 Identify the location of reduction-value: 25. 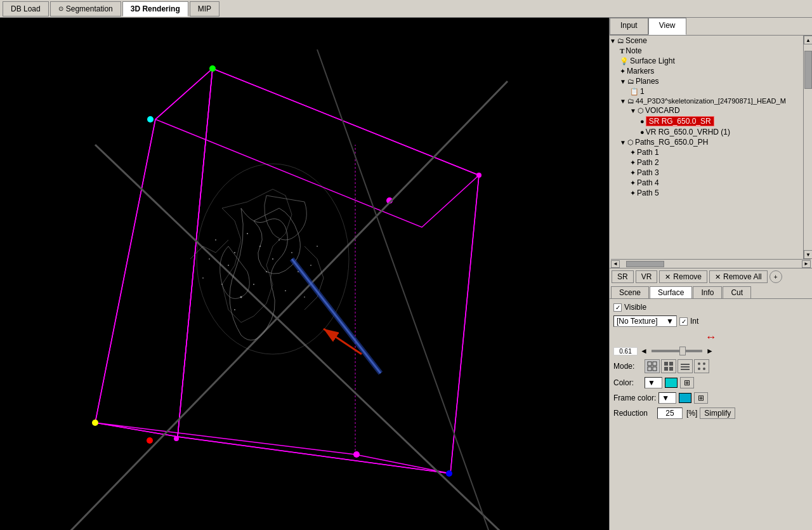
(670, 413).